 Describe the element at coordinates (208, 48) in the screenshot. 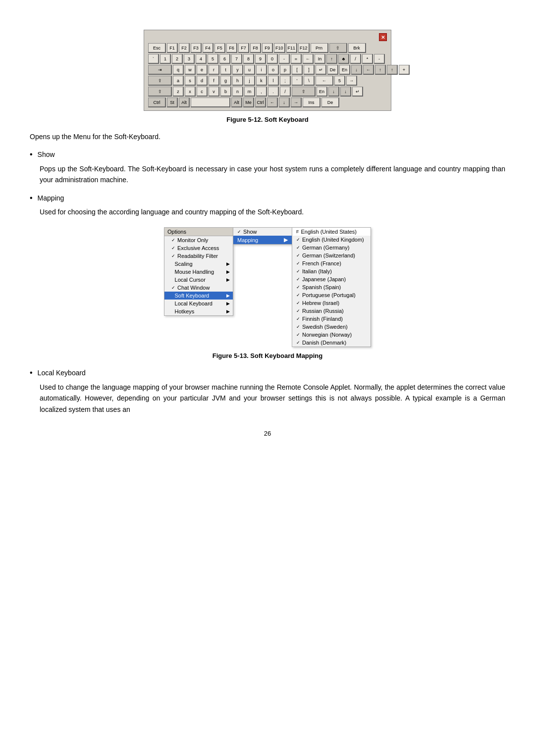

I see `key-f4: F4` at that location.